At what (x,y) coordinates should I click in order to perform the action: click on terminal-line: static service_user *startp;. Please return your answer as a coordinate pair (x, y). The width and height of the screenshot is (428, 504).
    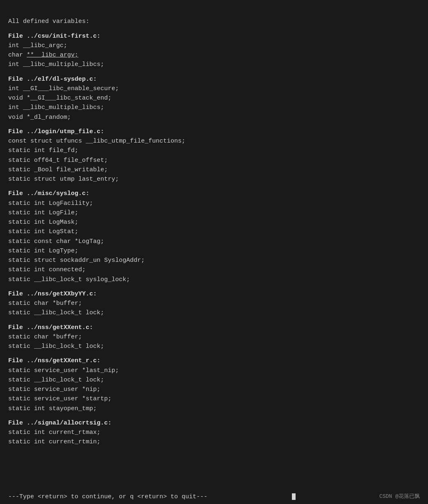
    Looking at the image, I should click on (214, 399).